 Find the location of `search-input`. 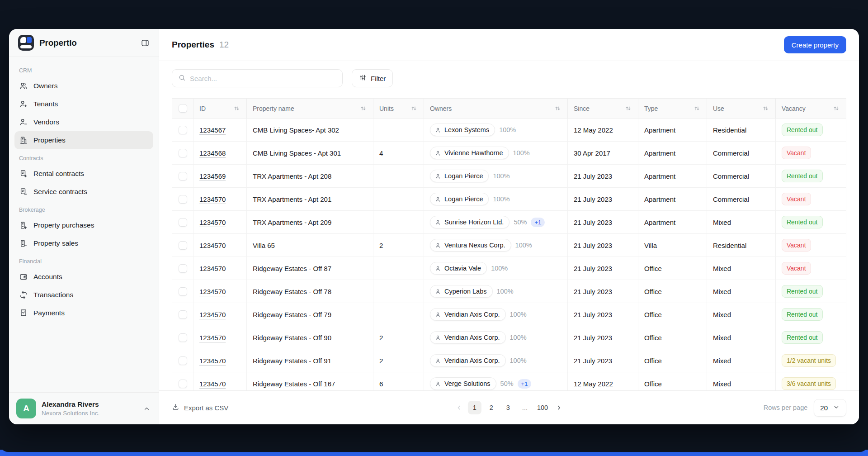

search-input is located at coordinates (263, 79).